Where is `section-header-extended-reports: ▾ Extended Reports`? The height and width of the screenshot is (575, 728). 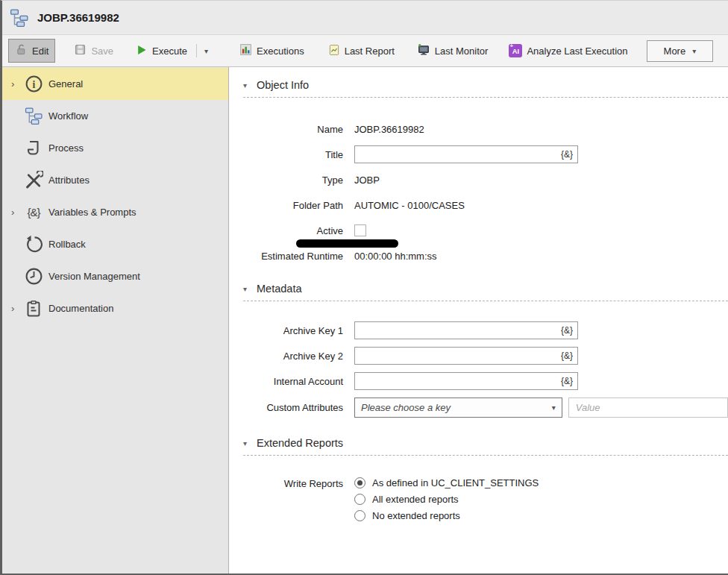
section-header-extended-reports: ▾ Extended Reports is located at coordinates (486, 446).